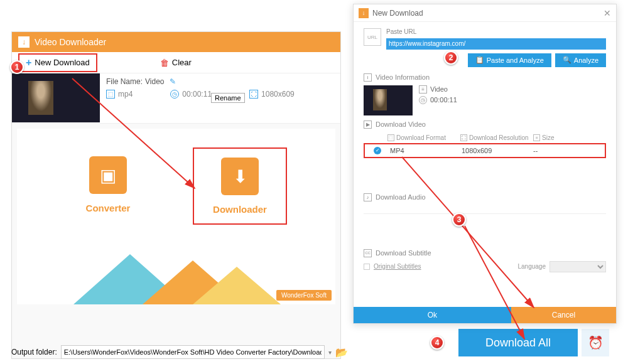 This screenshot has width=628, height=364. What do you see at coordinates (443, 100) in the screenshot?
I see `dialog-duration: 00:00:11` at bounding box center [443, 100].